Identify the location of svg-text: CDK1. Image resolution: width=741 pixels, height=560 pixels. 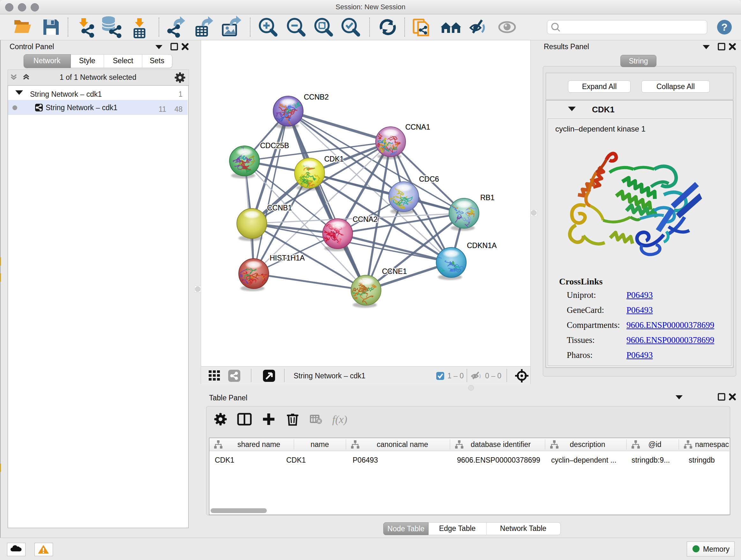
(334, 159).